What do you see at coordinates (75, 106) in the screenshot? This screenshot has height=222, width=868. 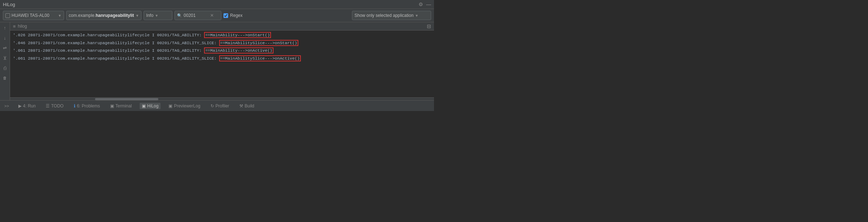 I see `problems-icon: ℹ` at bounding box center [75, 106].